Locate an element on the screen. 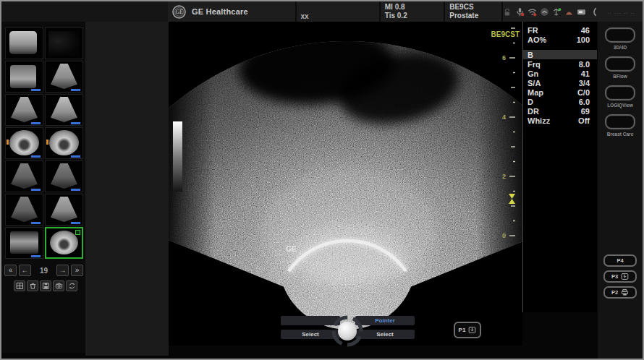 Image resolution: width=644 pixels, height=360 pixels. grid-view-button is located at coordinates (20, 286).